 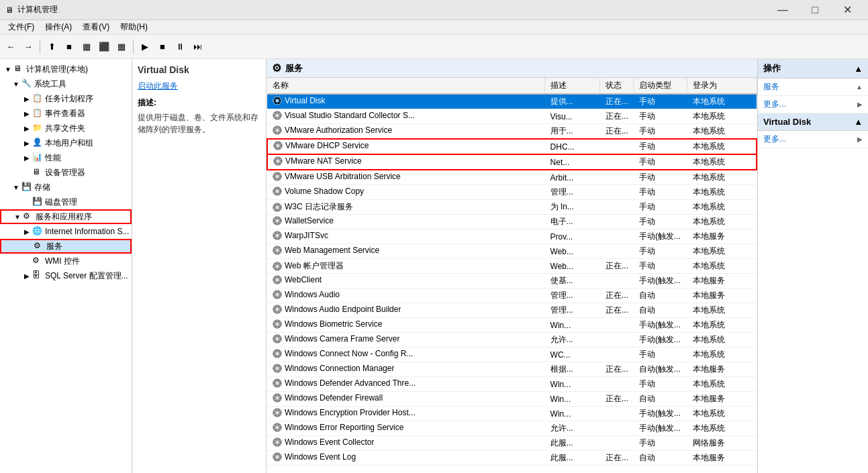 I want to click on pause-button: ⏸, so click(x=180, y=47).